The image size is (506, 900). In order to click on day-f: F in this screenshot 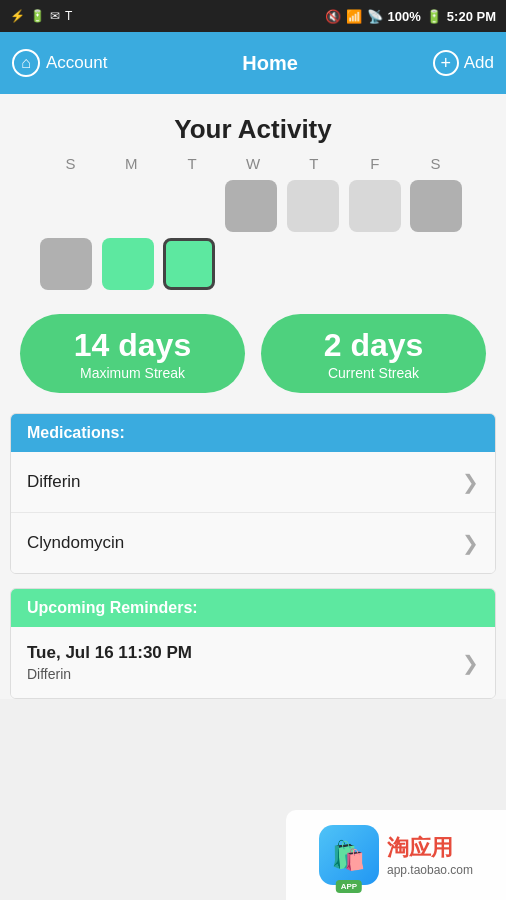, I will do `click(374, 164)`.